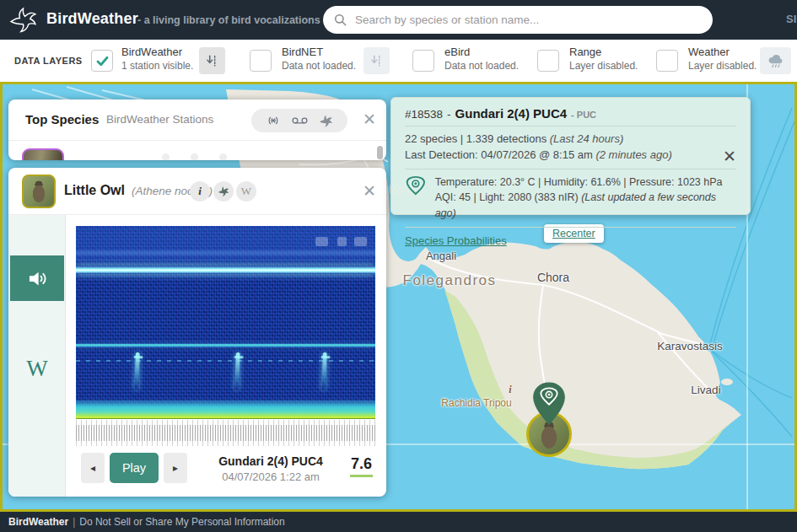 Image resolution: width=797 pixels, height=532 pixels. I want to click on previous-detection-button: ◂, so click(93, 468).